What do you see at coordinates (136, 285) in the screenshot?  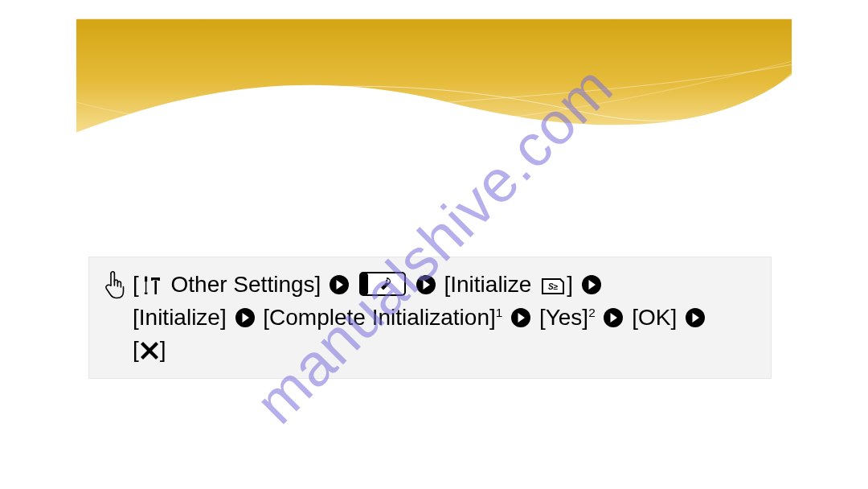 I see `bracket-open: [` at bounding box center [136, 285].